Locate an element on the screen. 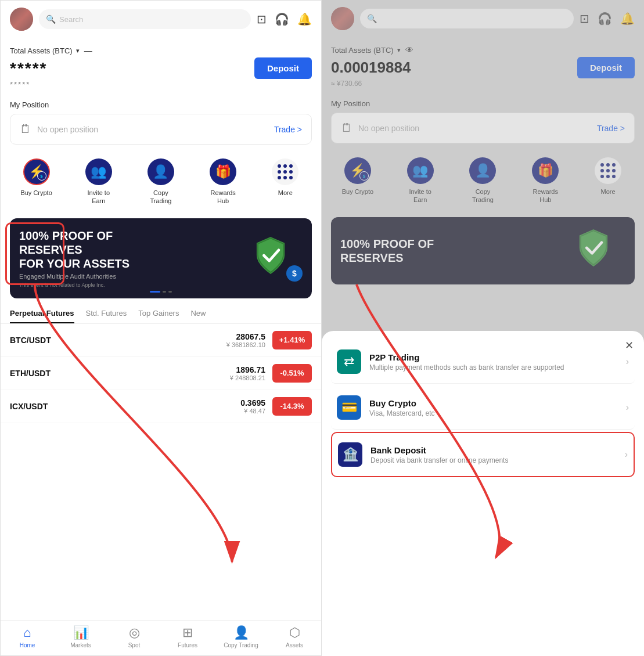 Image resolution: width=644 pixels, height=656 pixels. banner-dot-active is located at coordinates (155, 291).